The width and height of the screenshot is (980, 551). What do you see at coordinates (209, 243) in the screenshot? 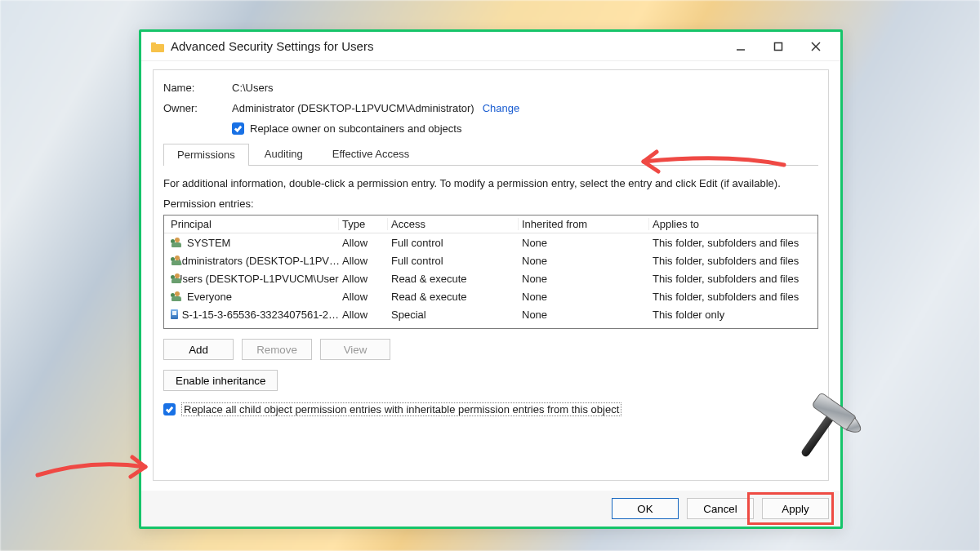
I see `cell-principal: SYSTEM` at bounding box center [209, 243].